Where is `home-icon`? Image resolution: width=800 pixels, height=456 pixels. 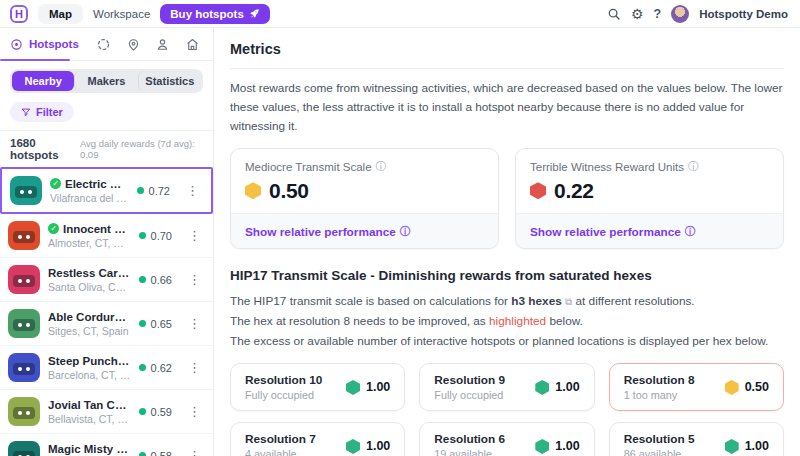 home-icon is located at coordinates (192, 44).